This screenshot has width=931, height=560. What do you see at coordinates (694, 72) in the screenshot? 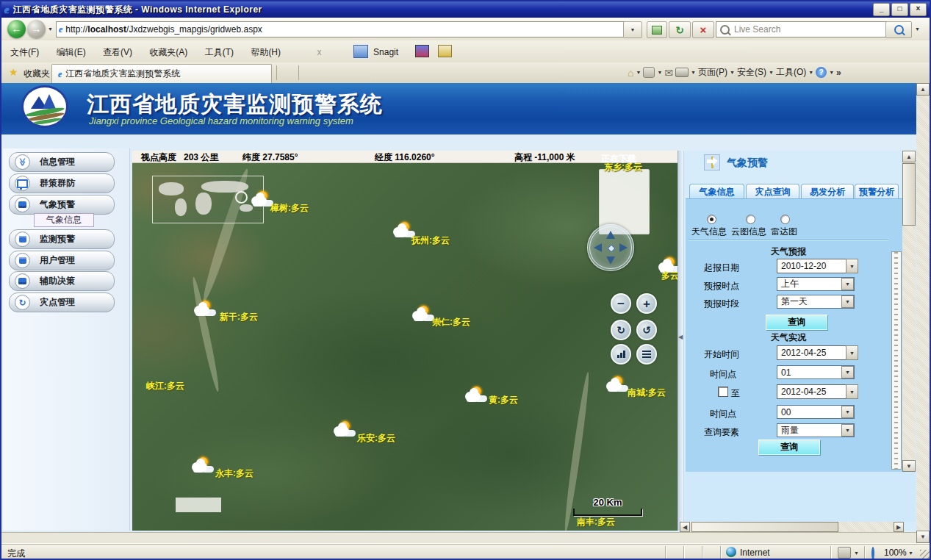
I see `print-dropdown-icon: ▼` at bounding box center [694, 72].